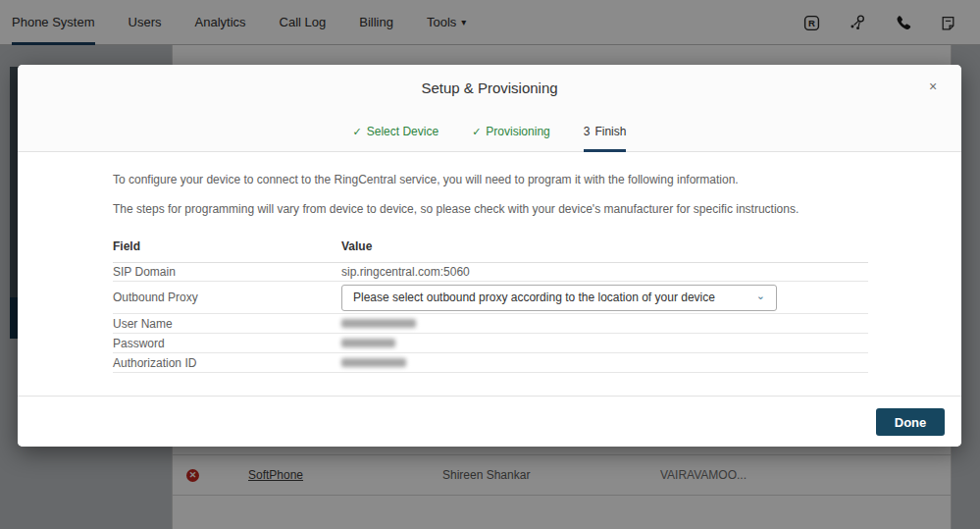 Image resolution: width=980 pixels, height=529 pixels. I want to click on redacted-user-name-value, so click(379, 324).